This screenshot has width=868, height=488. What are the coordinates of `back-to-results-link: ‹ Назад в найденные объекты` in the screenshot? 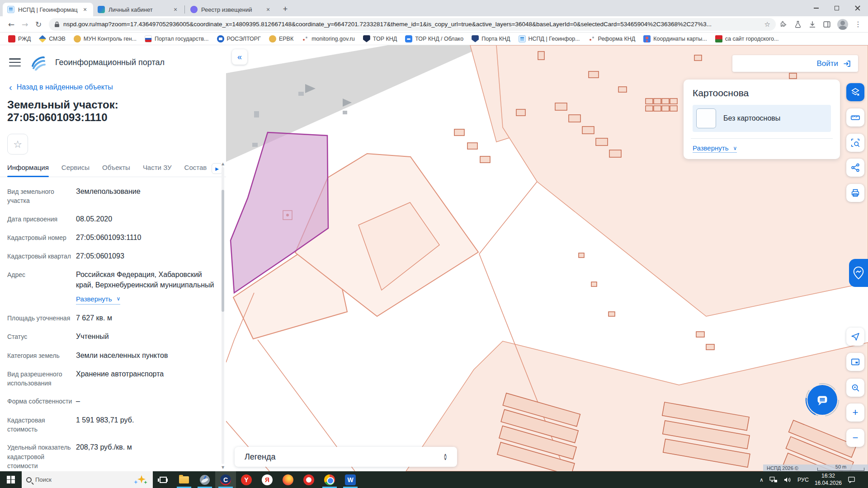 It's located at (113, 82).